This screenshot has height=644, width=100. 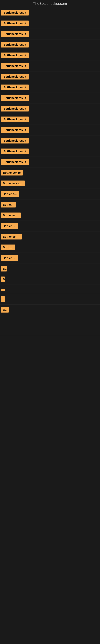 I want to click on site-title: TheBottlenecker.com, so click(x=50, y=4).